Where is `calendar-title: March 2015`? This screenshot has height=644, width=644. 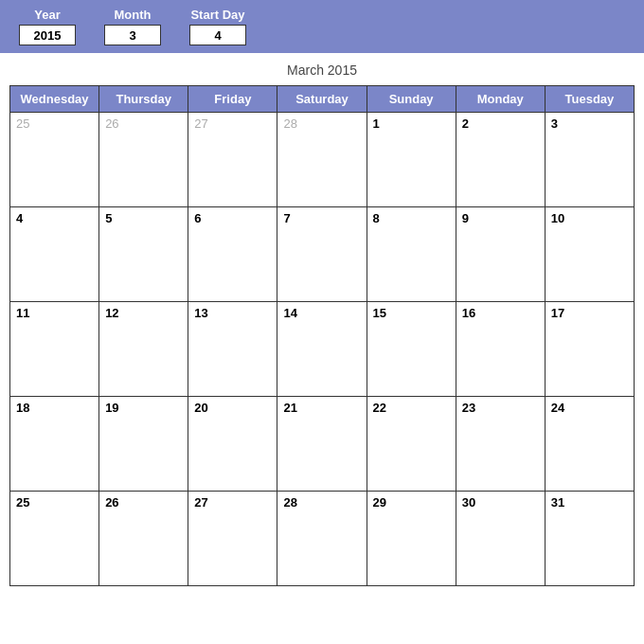 calendar-title: March 2015 is located at coordinates (322, 70).